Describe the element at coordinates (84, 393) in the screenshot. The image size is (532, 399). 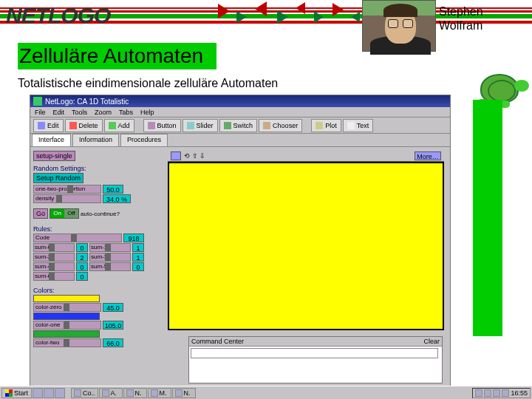
I see `taskbar-tab: Co..` at that location.